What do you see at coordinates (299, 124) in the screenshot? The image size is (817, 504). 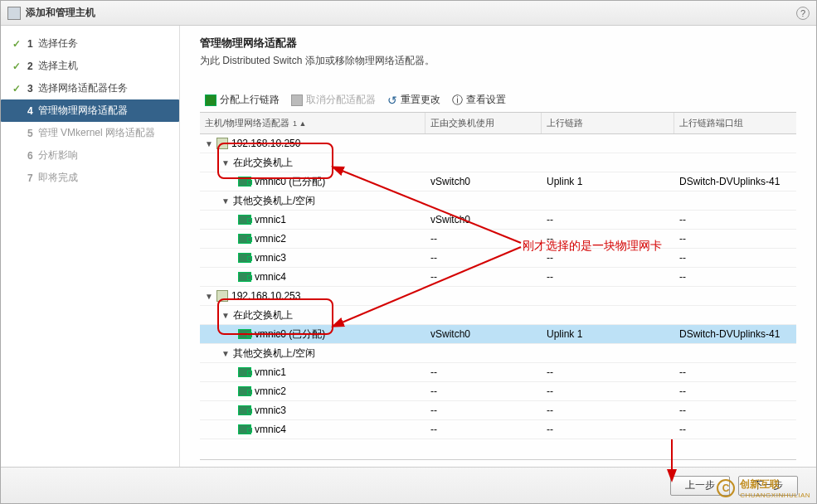 I see `sort-indicator: 1 ▲` at bounding box center [299, 124].